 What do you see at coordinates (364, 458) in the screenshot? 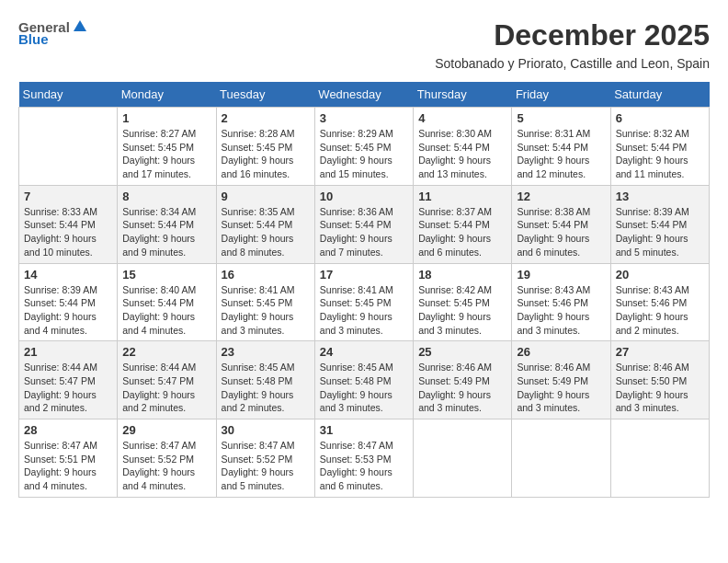
I see `calendar-cell: 31Sunrise: 8:47 AMSunset: 5:53 PMDayligh…` at bounding box center [364, 458].